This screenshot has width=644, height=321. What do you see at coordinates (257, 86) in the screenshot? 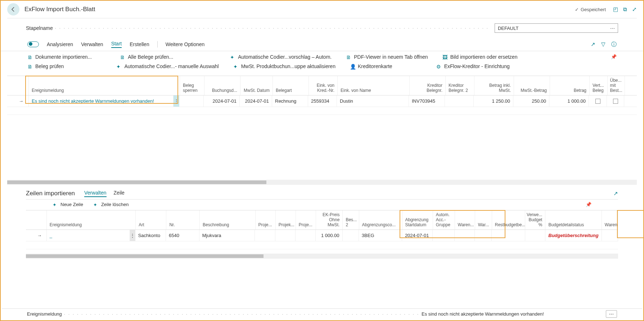
I see `col-vat-date: MwSt. Datum` at bounding box center [257, 86].